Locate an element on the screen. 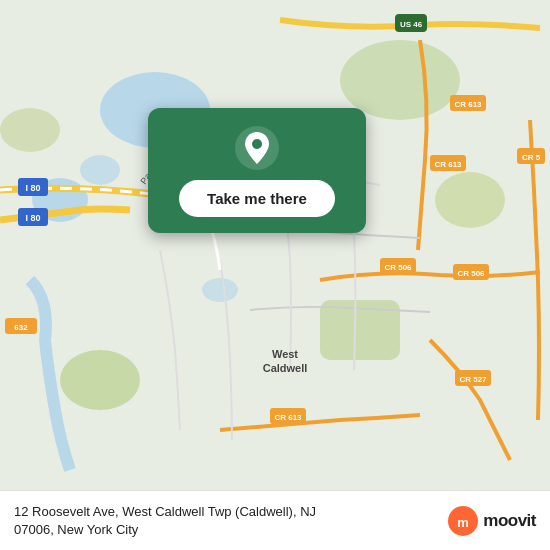 The image size is (550, 550). svg-text: Caldwell is located at coordinates (286, 368).